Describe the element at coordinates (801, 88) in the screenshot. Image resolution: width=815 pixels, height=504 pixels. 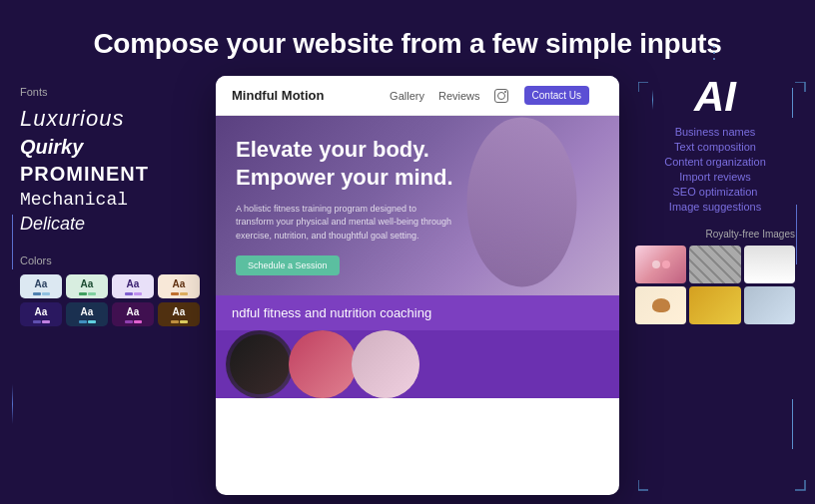
I see `deco-bracket-top-right` at that location.